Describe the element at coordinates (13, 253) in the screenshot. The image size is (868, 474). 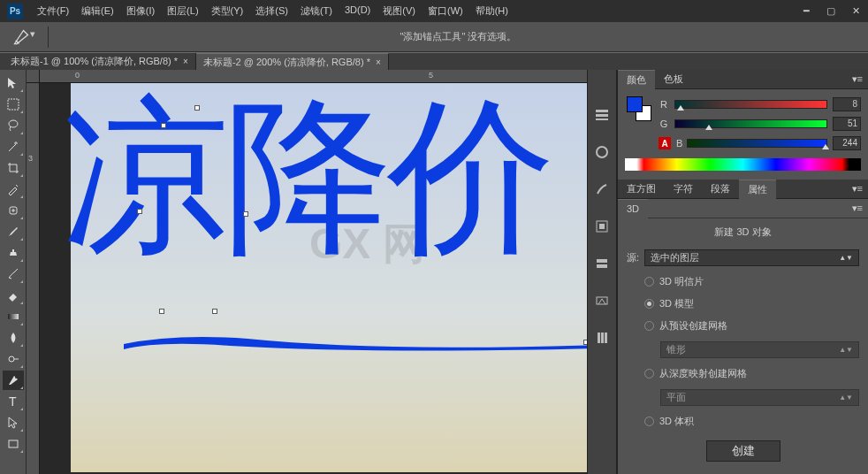
I see `clone-stamp-tool` at that location.